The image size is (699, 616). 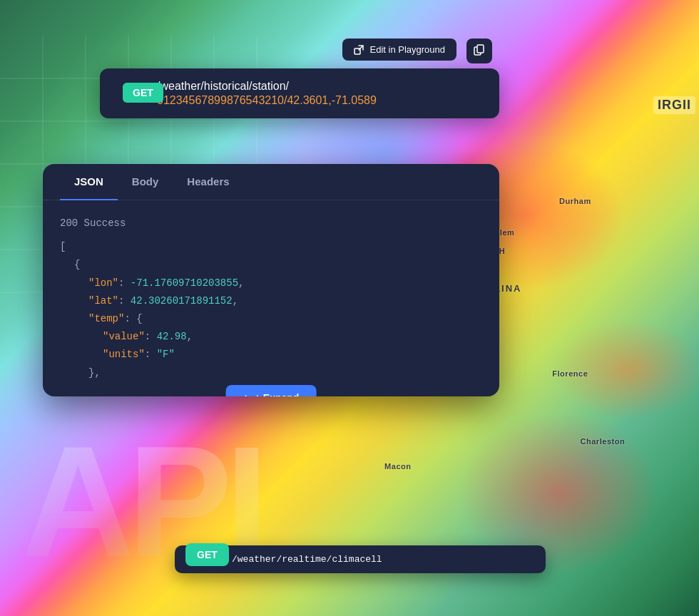 What do you see at coordinates (271, 391) in the screenshot?
I see `expand-button: + + Expand` at bounding box center [271, 391].